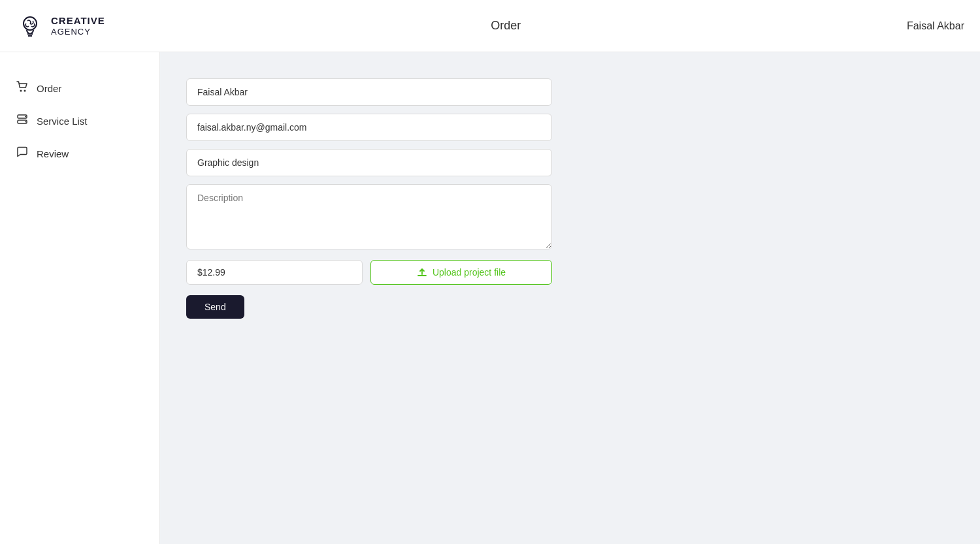 This screenshot has height=544, width=980. I want to click on upload-icon, so click(422, 272).